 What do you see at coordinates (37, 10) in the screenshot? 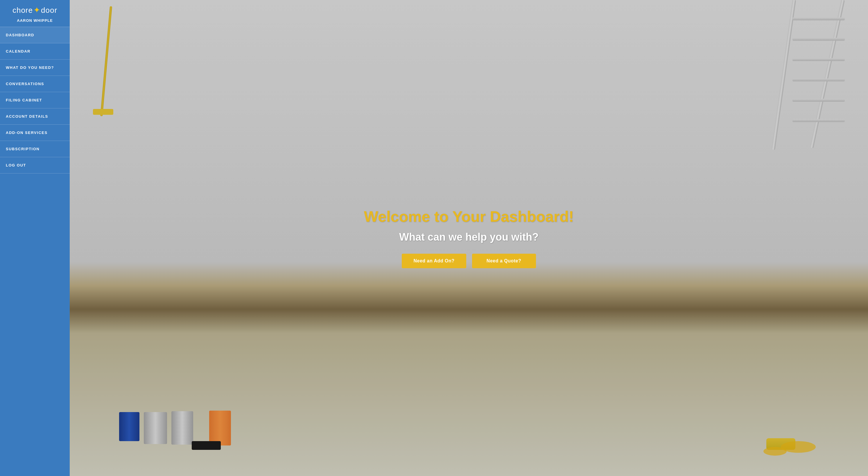
I see `logo-star: ✦` at bounding box center [37, 10].